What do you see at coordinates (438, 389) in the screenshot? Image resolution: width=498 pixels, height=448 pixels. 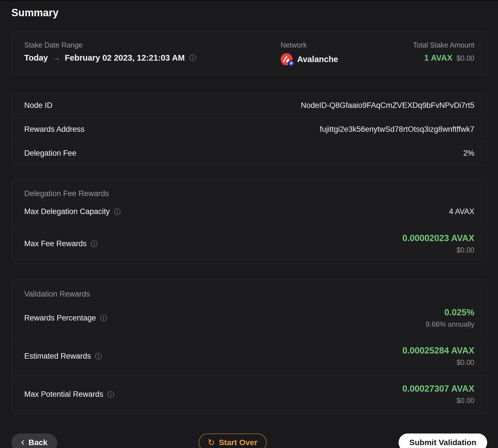 I see `max-potential-rewards-value: 0.00027307 AVAX` at bounding box center [438, 389].